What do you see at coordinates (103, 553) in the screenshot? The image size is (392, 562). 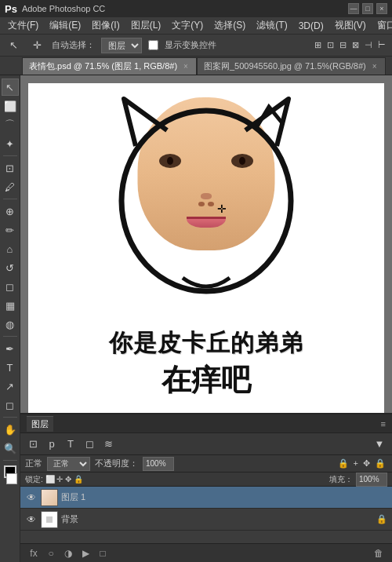 I see `footer-new-btn: □` at bounding box center [103, 553].